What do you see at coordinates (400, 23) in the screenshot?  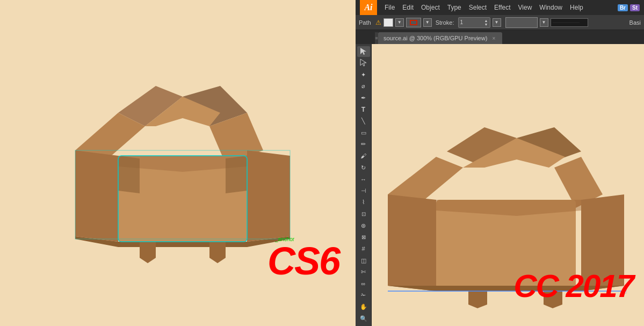 I see `fill-dropdown: ▼` at bounding box center [400, 23].